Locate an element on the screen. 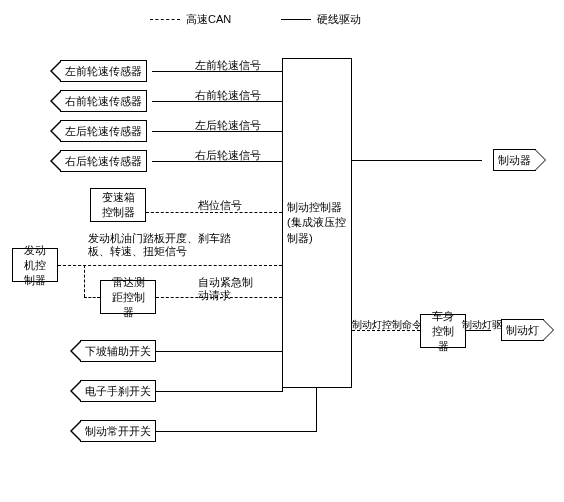  tcu-box: 变速箱控制器 is located at coordinates (118, 205).